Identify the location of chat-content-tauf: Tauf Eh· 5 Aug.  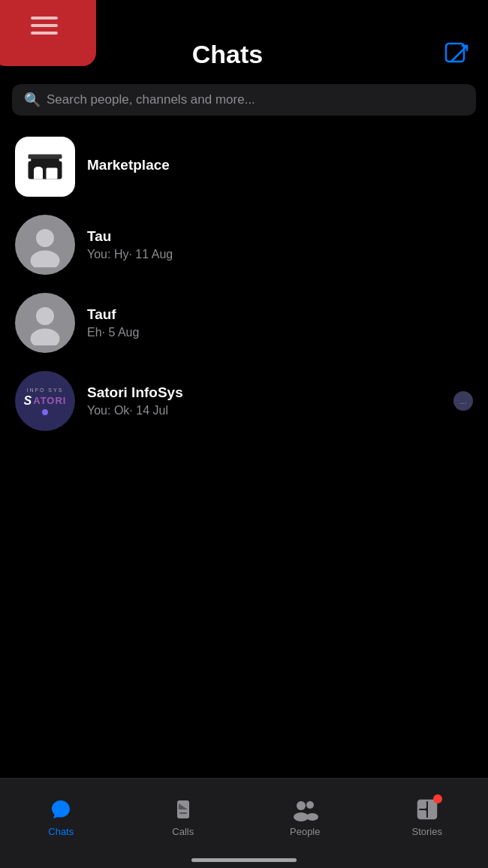
(280, 323).